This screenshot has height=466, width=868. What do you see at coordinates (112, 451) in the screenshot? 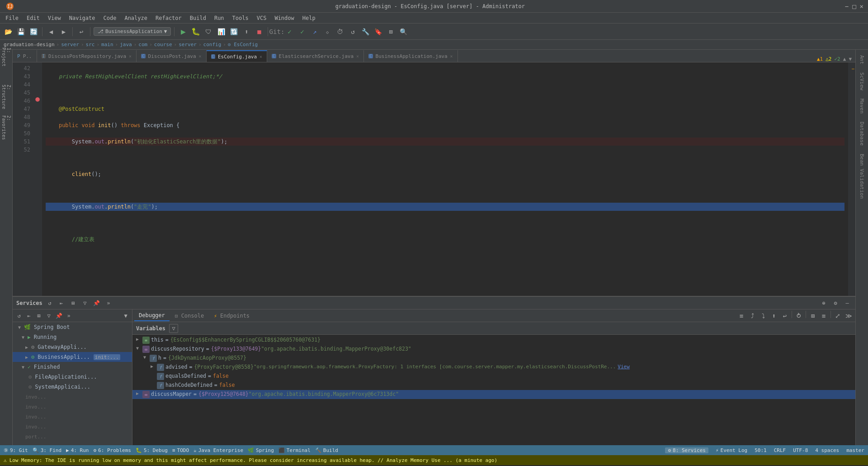
I see `statusbar-problems: ⚙ 6: Problems` at bounding box center [112, 451].